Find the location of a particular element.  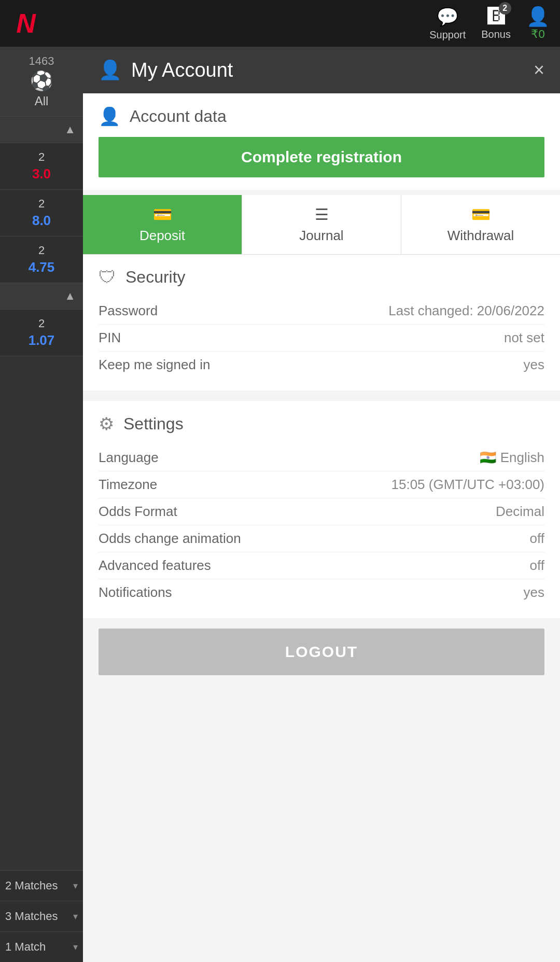

support-button: 💬 Support is located at coordinates (447, 24).